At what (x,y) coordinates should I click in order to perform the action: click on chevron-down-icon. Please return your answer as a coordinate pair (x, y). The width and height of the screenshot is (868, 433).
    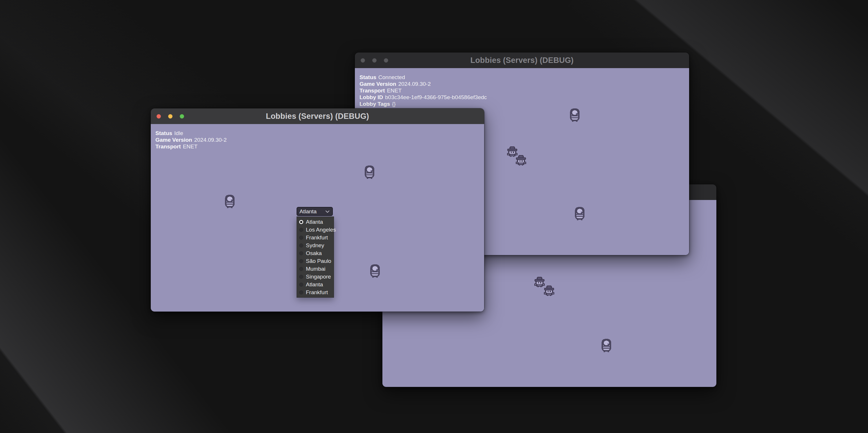
    Looking at the image, I should click on (328, 212).